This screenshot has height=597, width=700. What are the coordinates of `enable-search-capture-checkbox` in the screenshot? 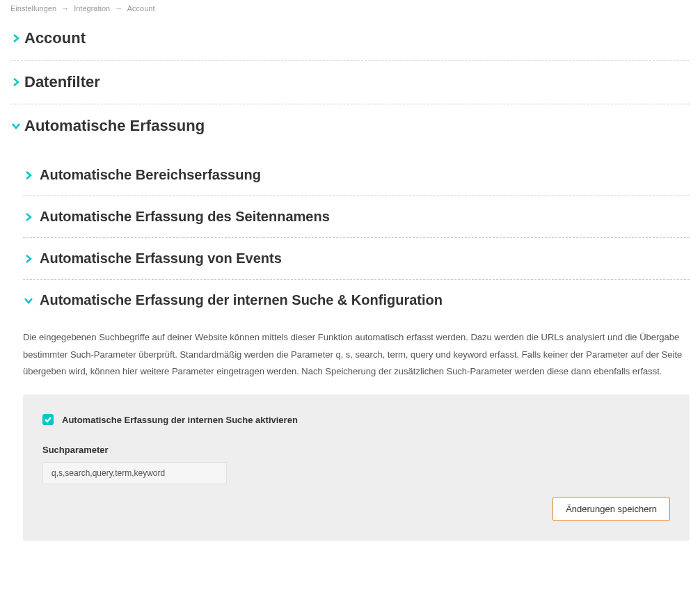 It's located at (48, 420).